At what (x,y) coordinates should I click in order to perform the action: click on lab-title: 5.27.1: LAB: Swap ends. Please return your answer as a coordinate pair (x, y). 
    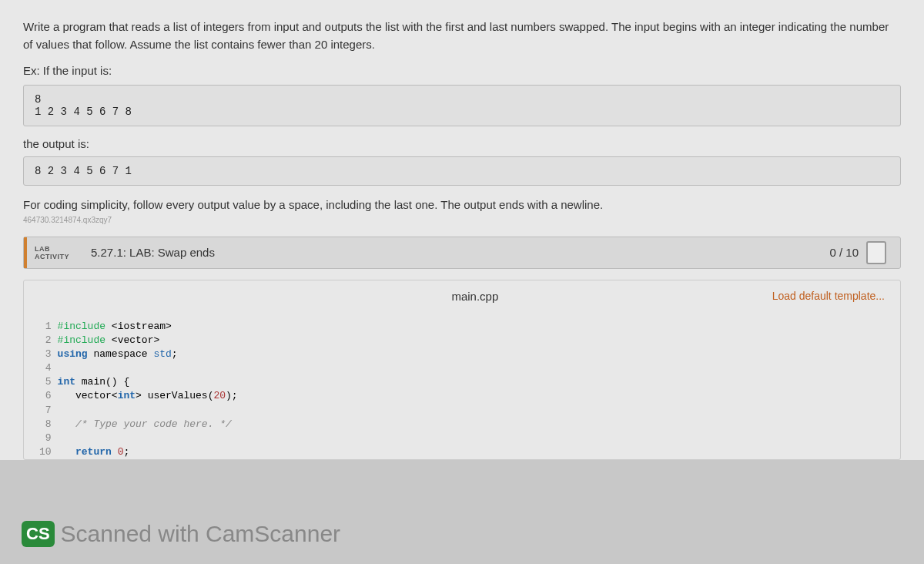
    Looking at the image, I should click on (152, 253).